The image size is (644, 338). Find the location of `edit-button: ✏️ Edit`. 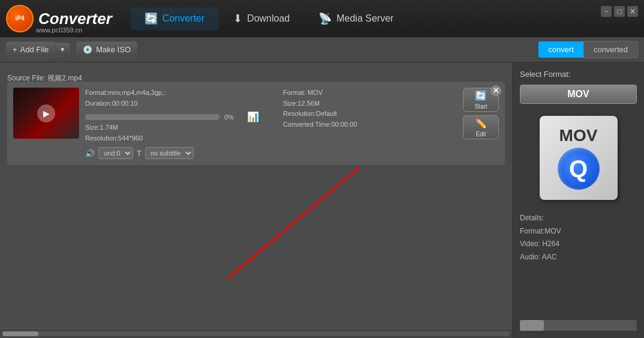

edit-button: ✏️ Edit is located at coordinates (481, 127).